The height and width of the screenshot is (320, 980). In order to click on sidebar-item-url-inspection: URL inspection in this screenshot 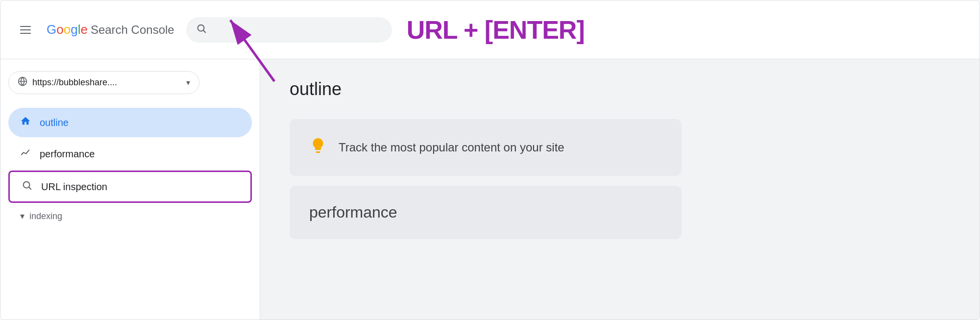, I will do `click(130, 187)`.